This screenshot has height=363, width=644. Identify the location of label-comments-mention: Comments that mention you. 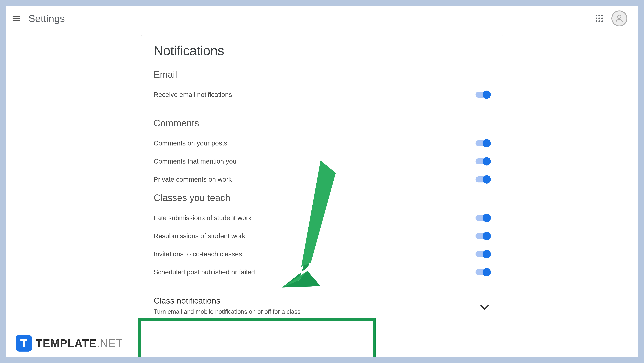
(195, 161).